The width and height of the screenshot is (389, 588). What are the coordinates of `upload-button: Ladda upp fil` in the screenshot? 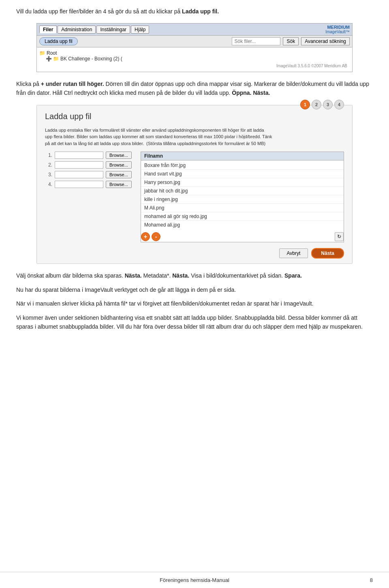 It's located at (58, 41).